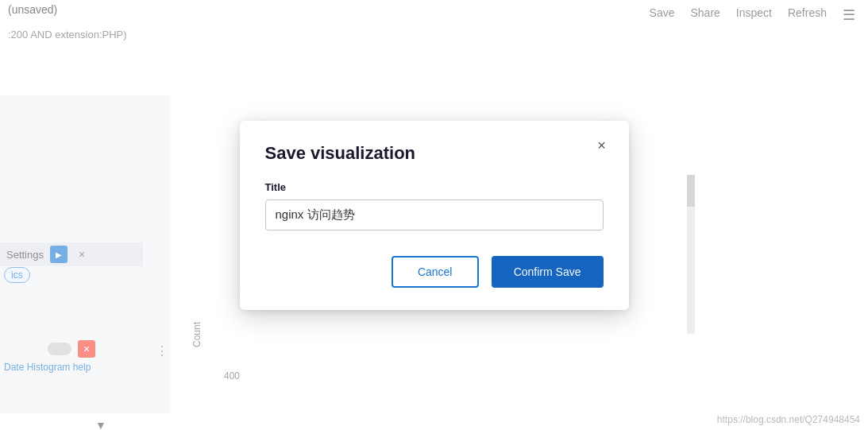 This screenshot has width=868, height=430. What do you see at coordinates (434, 272) in the screenshot?
I see `dialog-actions: Cancel Confirm Save` at bounding box center [434, 272].